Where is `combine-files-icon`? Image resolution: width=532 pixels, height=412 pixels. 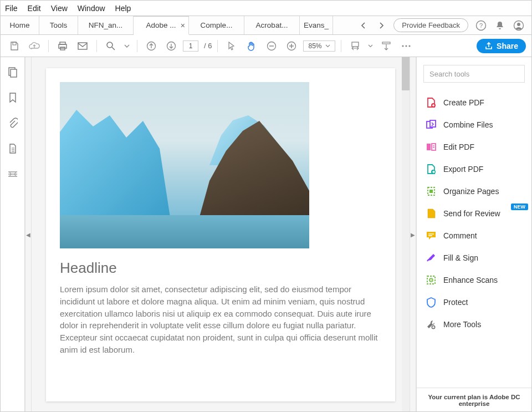
combine-files-icon is located at coordinates (431, 125).